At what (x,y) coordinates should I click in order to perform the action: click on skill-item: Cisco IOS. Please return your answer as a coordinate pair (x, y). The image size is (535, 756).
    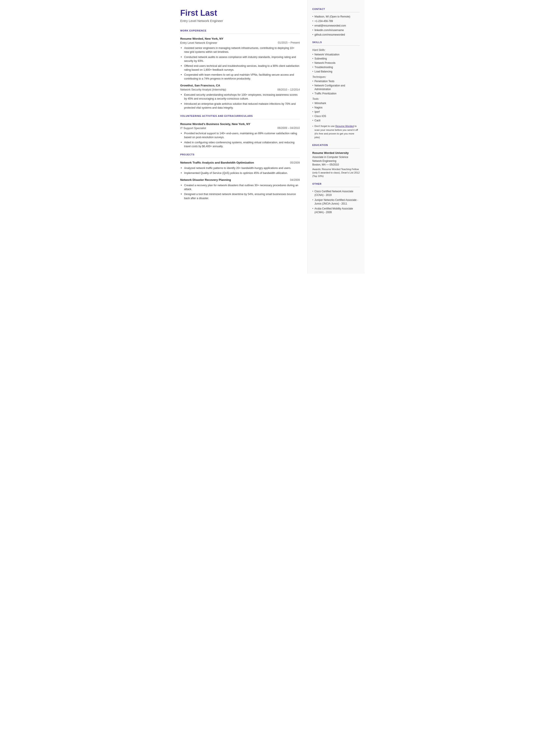
    Looking at the image, I should click on (336, 116).